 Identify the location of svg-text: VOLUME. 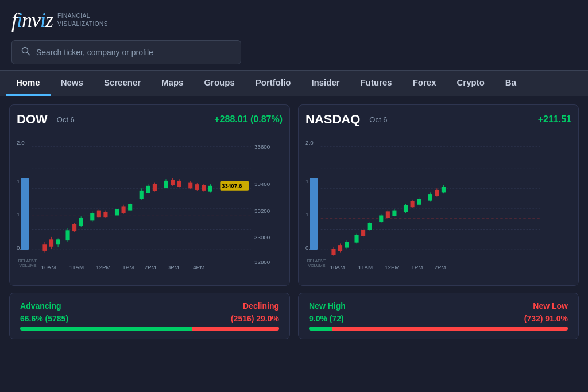
(316, 266).